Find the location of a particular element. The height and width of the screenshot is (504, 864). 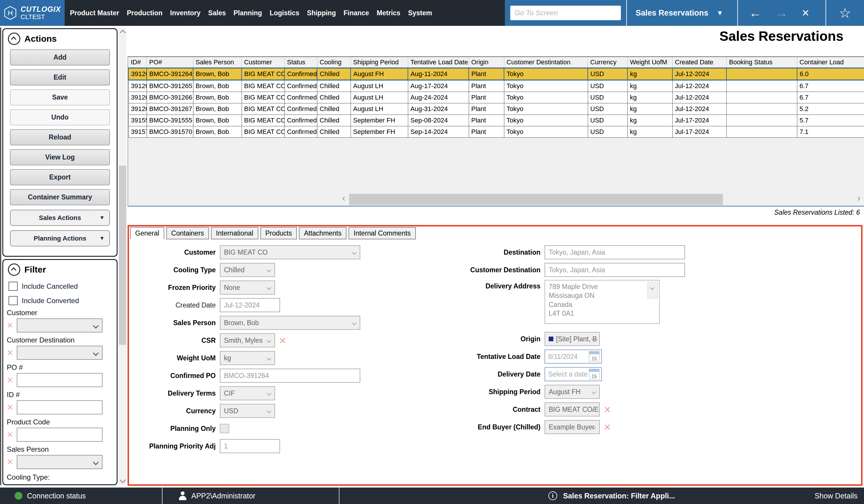

origin-select: [Site] Plant, B is located at coordinates (572, 339).